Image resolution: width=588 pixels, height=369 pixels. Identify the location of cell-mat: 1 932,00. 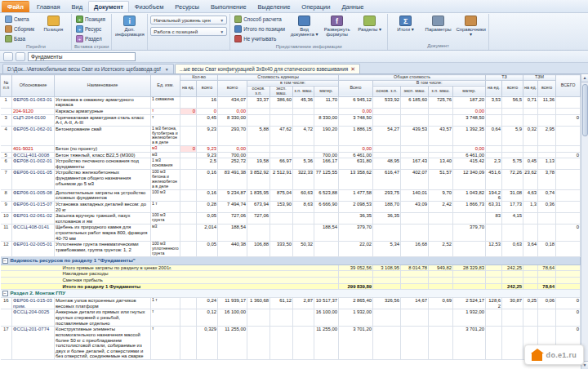
(470, 318).